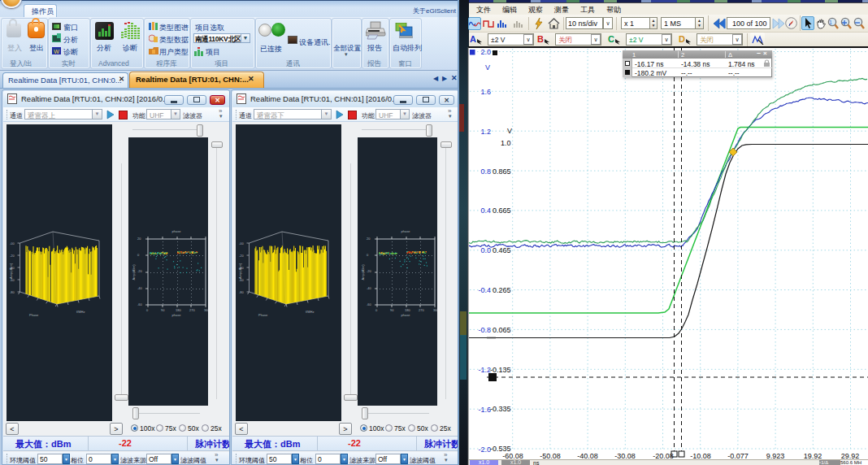 Image resolution: width=868 pixels, height=465 pixels. I want to click on svg-text: 1.6, so click(486, 92).